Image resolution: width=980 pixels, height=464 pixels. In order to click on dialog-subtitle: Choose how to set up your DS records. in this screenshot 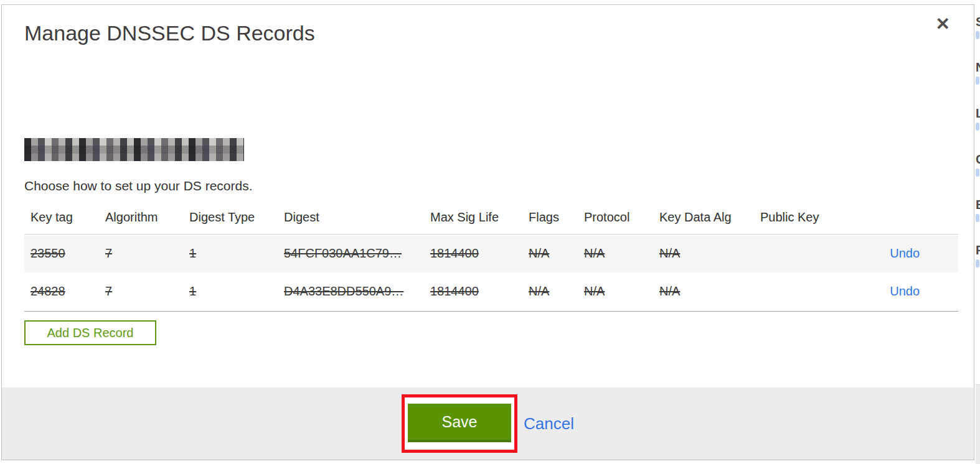, I will do `click(138, 186)`.